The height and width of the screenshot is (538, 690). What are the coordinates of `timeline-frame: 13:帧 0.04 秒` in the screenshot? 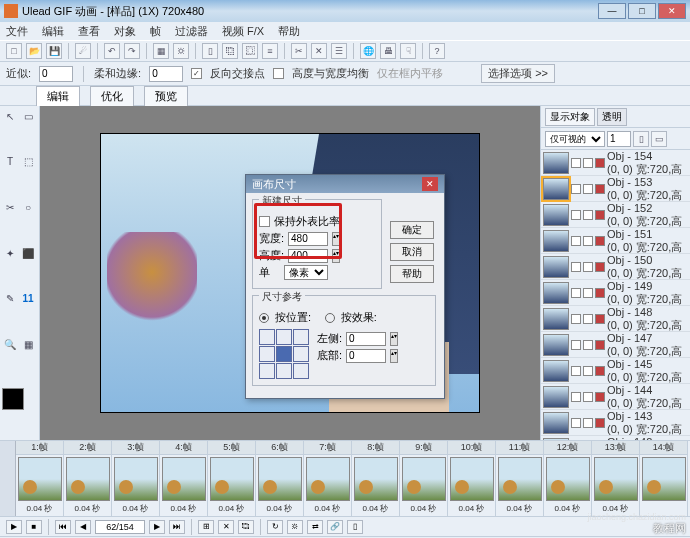 It's located at (616, 478).